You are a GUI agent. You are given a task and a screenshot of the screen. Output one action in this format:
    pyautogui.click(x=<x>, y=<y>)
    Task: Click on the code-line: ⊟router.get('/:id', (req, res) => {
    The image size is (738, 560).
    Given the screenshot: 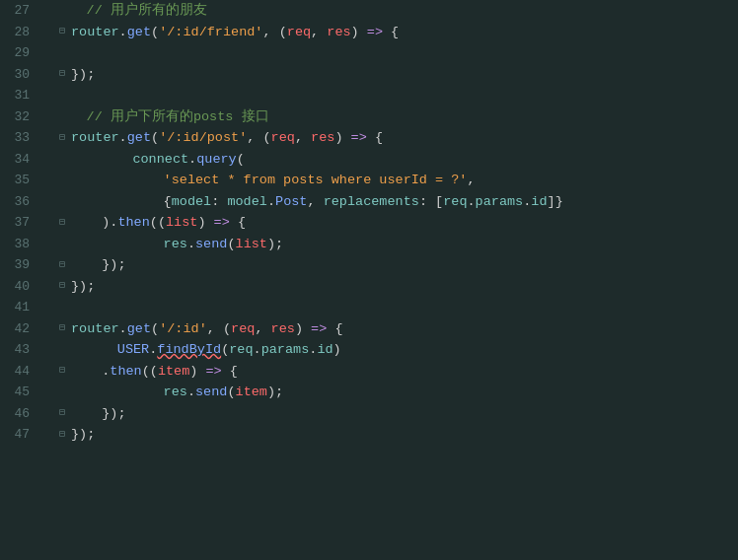 What is the action you would take?
    pyautogui.click(x=397, y=329)
    